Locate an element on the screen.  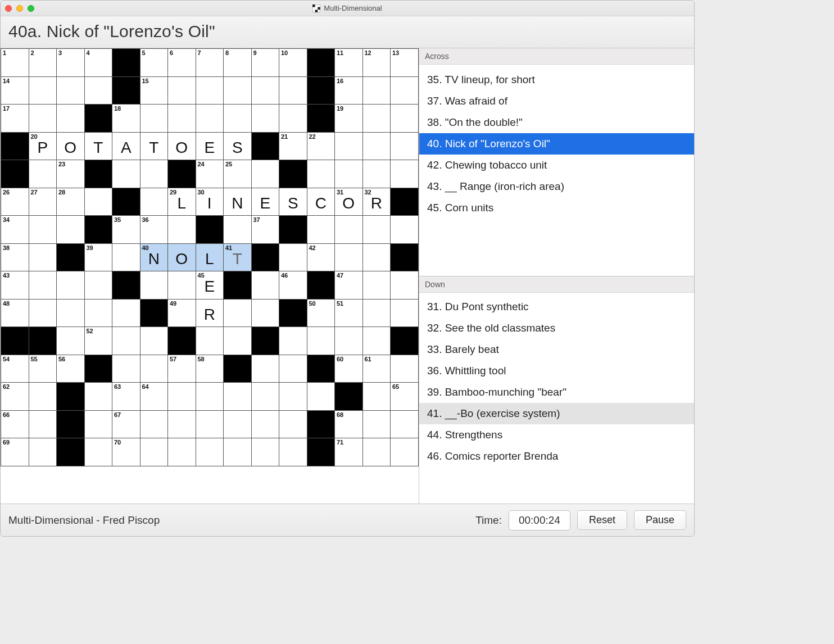
grid-cell: 32R is located at coordinates (377, 202).